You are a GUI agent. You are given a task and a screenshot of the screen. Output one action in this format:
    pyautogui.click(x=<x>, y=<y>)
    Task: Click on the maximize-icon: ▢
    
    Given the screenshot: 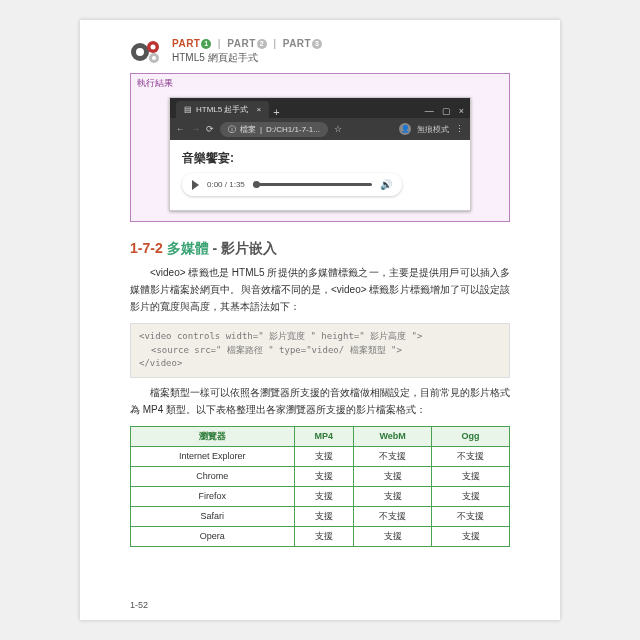 What is the action you would take?
    pyautogui.click(x=446, y=111)
    